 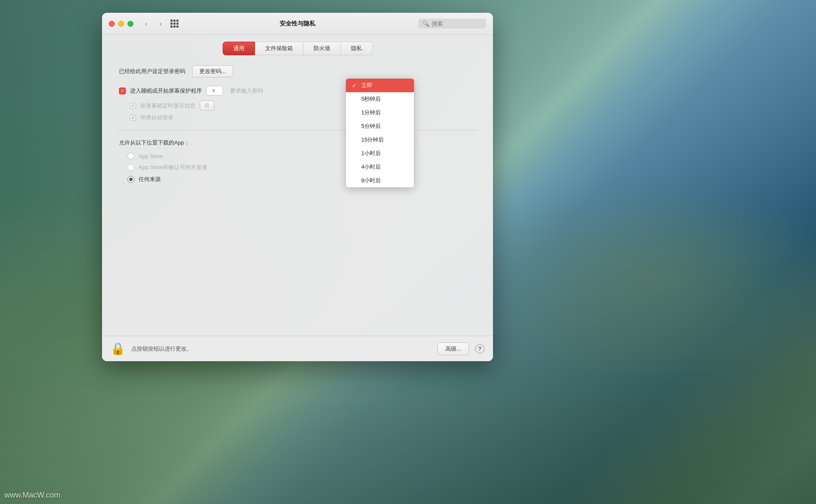 What do you see at coordinates (121, 24) in the screenshot?
I see `traffic-lights` at bounding box center [121, 24].